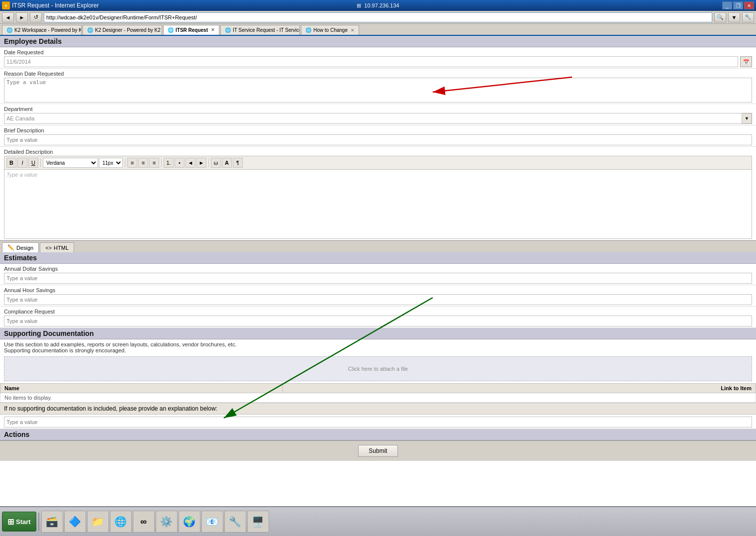 The image size is (756, 536). What do you see at coordinates (201, 163) in the screenshot?
I see `rte-indent-inc-button: ►` at bounding box center [201, 163].